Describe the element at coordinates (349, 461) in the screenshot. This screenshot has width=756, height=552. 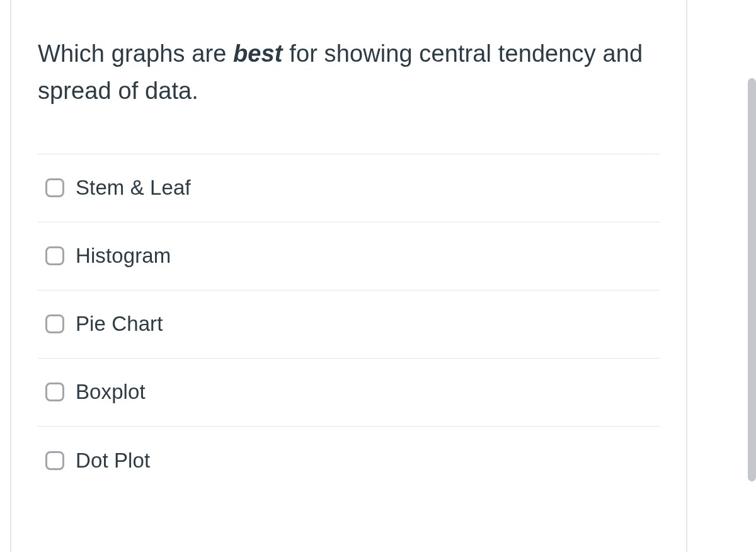
I see `option-row: Dot Plot` at that location.